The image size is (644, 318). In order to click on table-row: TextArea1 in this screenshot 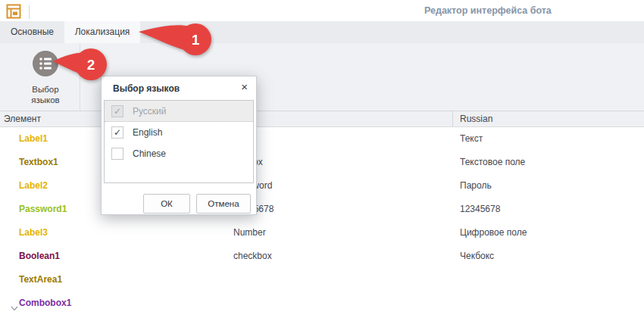, I will do `click(322, 280)`.